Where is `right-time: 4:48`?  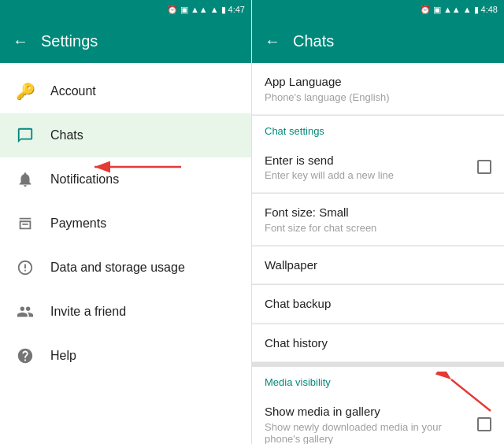 right-time: 4:48 is located at coordinates (490, 9).